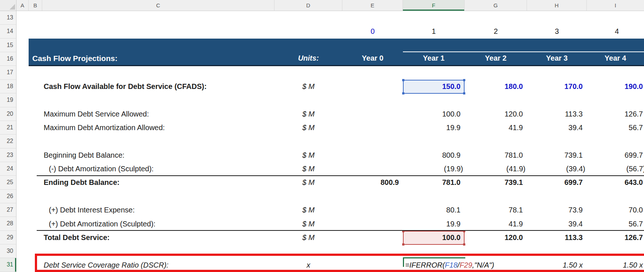 The height and width of the screenshot is (272, 644). What do you see at coordinates (8, 169) in the screenshot?
I see `row-header-24: 24` at bounding box center [8, 169].